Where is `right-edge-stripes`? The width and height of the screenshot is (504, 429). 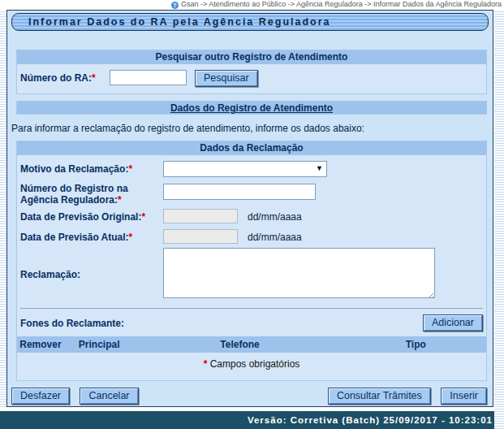
right-edge-stripes is located at coordinates (499, 219).